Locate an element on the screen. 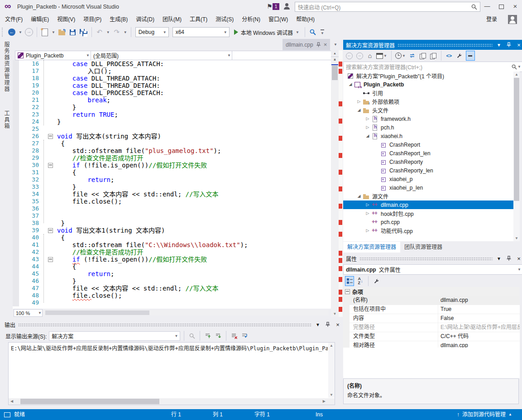  code-line: 30 if (!file.is_open())//假如打开文件失败 is located at coordinates (172, 165).